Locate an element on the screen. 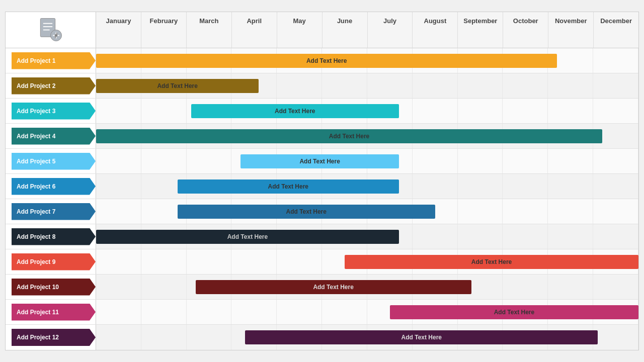  app-logo-icon is located at coordinates (50, 30).